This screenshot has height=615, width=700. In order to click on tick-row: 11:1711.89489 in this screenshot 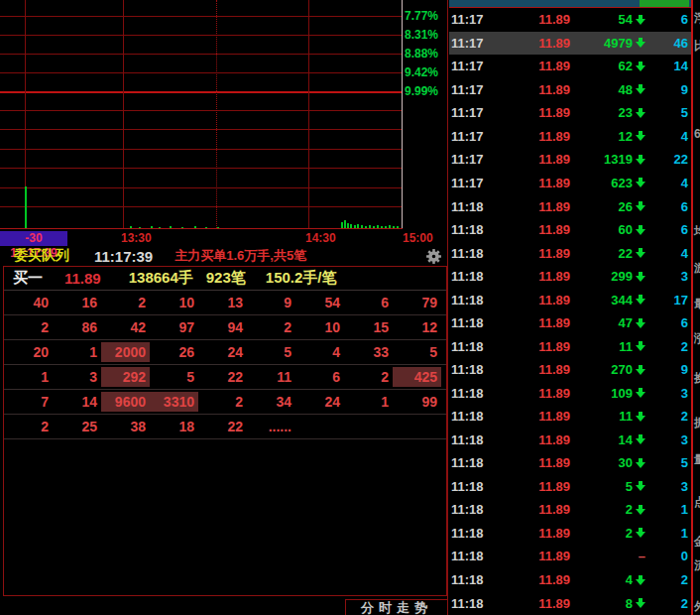, I will do `click(570, 90)`.